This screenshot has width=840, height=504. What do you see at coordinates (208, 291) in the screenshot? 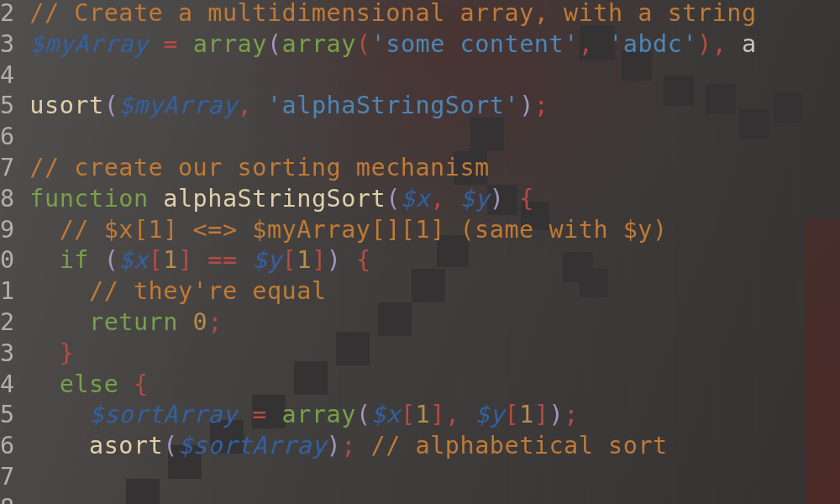
I see `code-token: // they're equal` at bounding box center [208, 291].